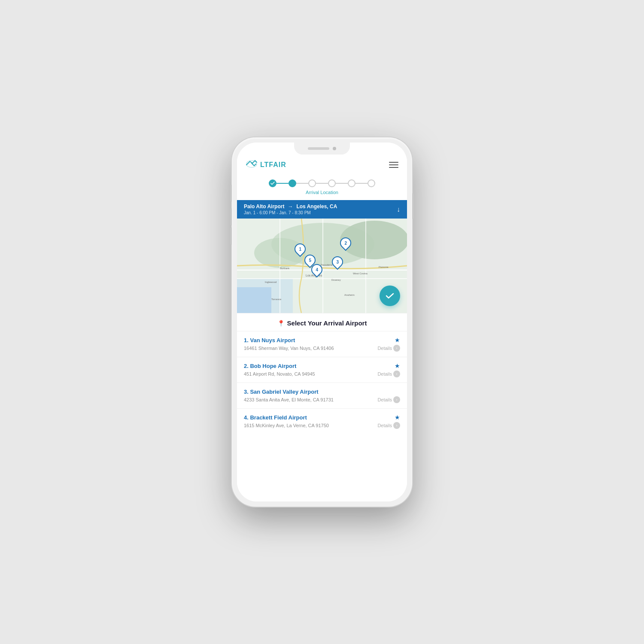  Describe the element at coordinates (327, 323) in the screenshot. I see `select-title: Select Your Arrival Airport` at that location.